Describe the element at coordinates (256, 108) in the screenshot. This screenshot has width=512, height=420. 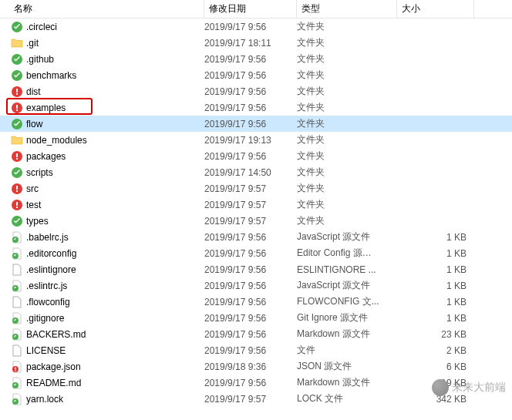
I see `file-row: examples2019/9/17 9:56文件夹` at that location.